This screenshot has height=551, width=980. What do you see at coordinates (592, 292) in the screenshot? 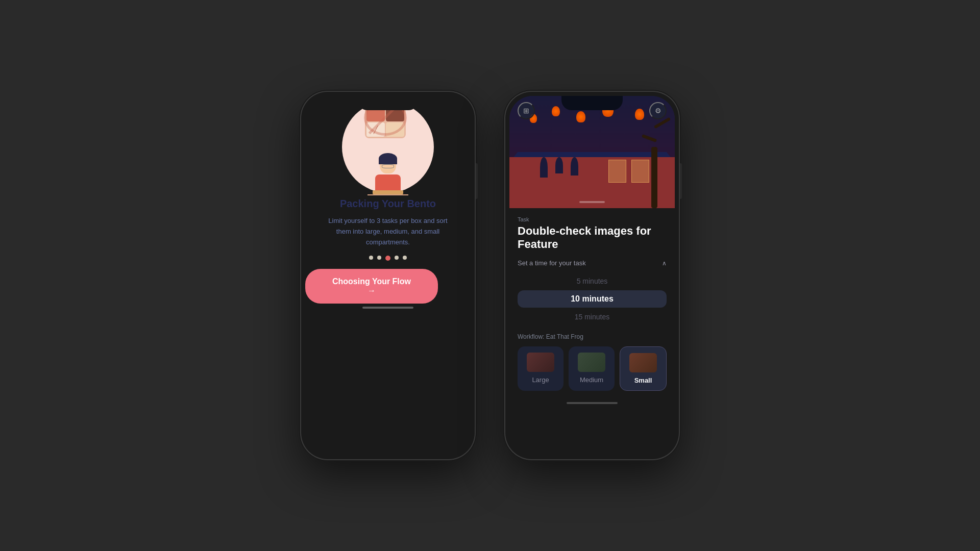
I see `time-section: Set a time for your task ∧ 5 minutes 10 …` at bounding box center [592, 292].